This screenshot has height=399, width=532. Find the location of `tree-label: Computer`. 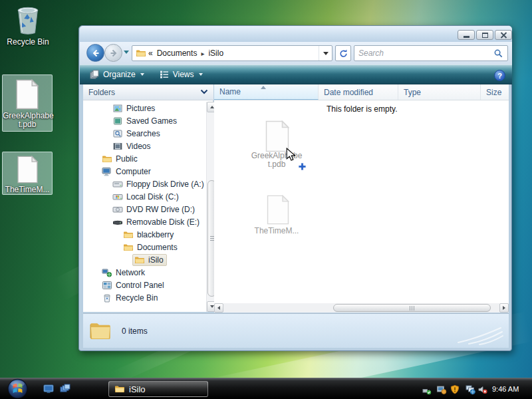

tree-label: Computer is located at coordinates (133, 172).